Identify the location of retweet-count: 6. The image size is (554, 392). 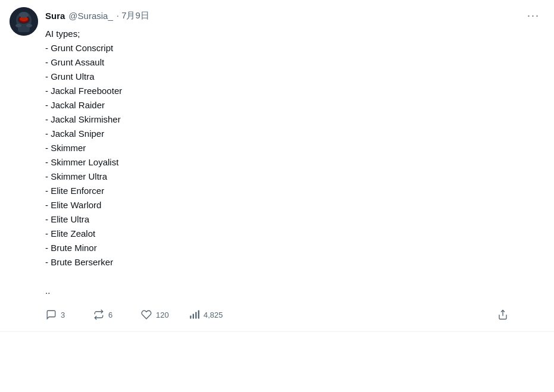
(111, 315).